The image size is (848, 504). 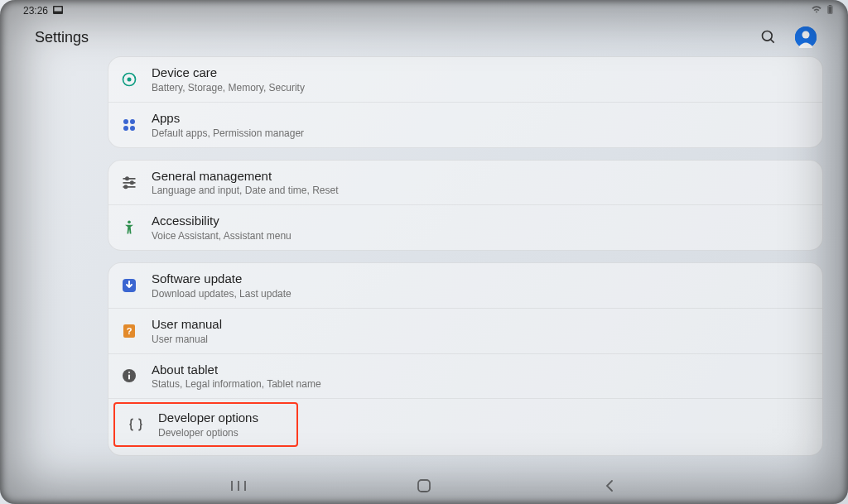 I want to click on row-sub: Download updates, Last update, so click(x=222, y=294).